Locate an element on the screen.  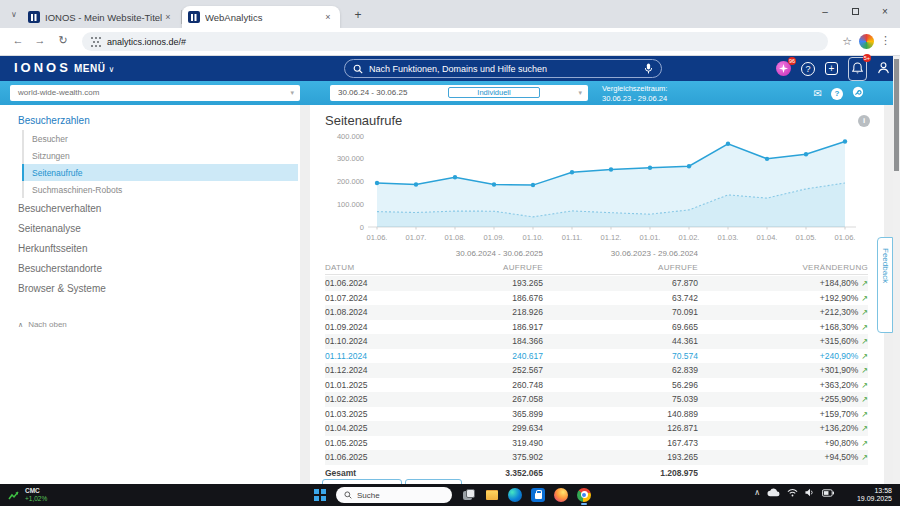
table-row: 01.12.2024252.56762.839+301,90%↗ is located at coordinates (596, 370).